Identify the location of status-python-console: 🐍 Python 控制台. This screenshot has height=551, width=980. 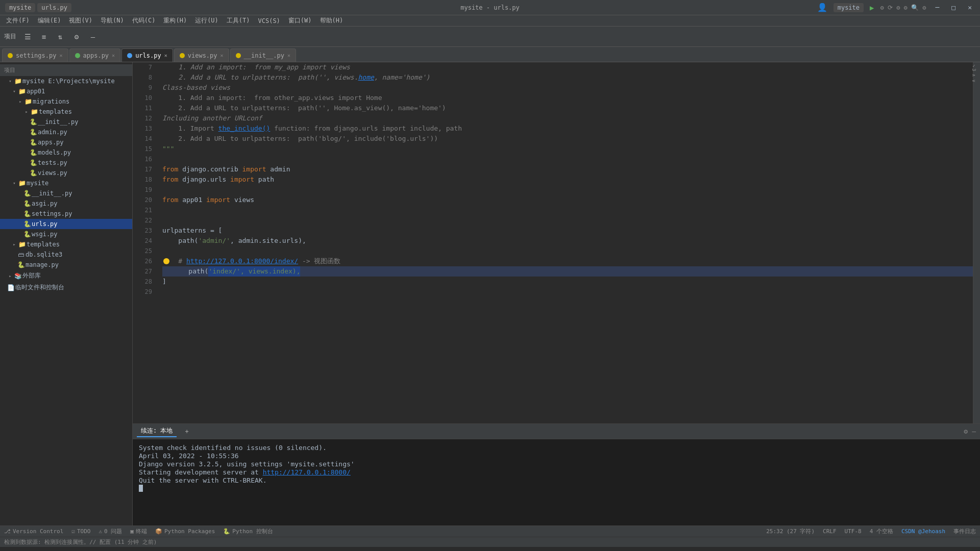
(248, 532).